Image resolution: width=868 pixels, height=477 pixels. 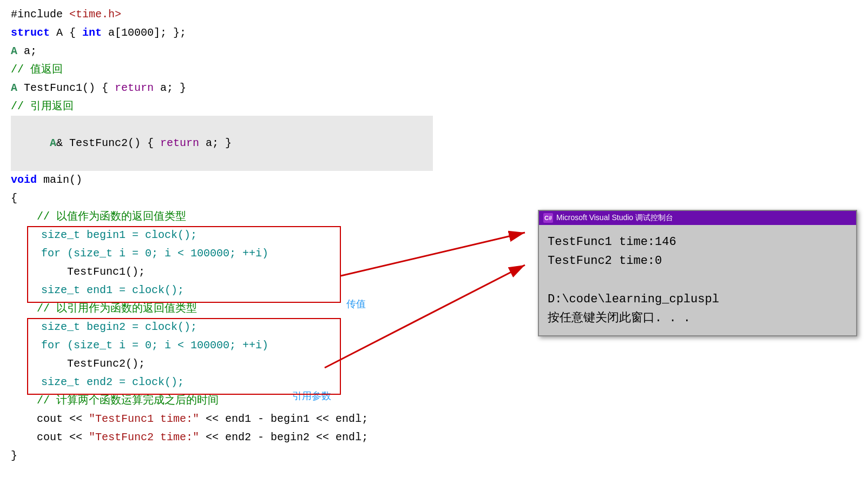 I want to click on console-output: TestFunc1 time:146 TestFunc2 time:0 D:\c…, so click(x=698, y=280).